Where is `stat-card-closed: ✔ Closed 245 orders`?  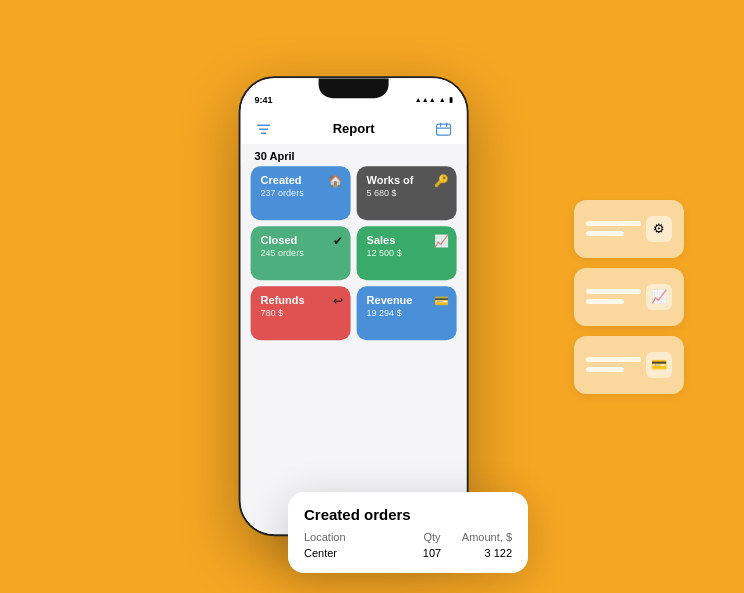
stat-card-closed: ✔ Closed 245 orders is located at coordinates (301, 253).